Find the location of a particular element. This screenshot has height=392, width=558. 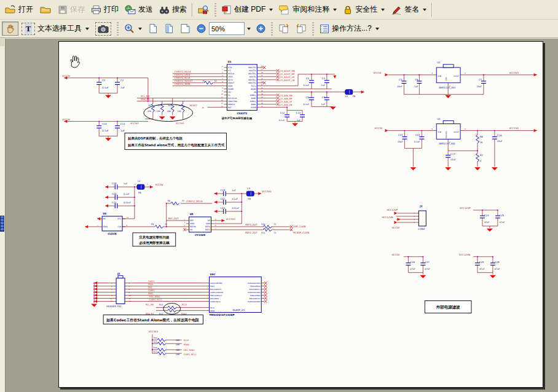

hand-tool-button is located at coordinates (10, 28).